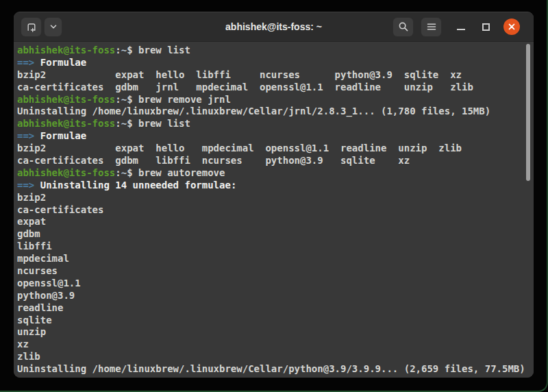 The width and height of the screenshot is (548, 392). I want to click on terminal-line: bzip2 expat hello mpdecimal openssl@1.1 …, so click(275, 149).